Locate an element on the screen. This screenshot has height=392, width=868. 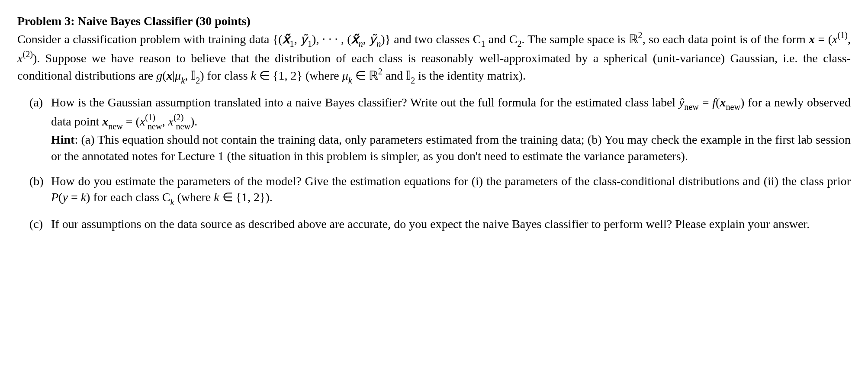
intro-text: is the identity matrix). is located at coordinates (470, 75).